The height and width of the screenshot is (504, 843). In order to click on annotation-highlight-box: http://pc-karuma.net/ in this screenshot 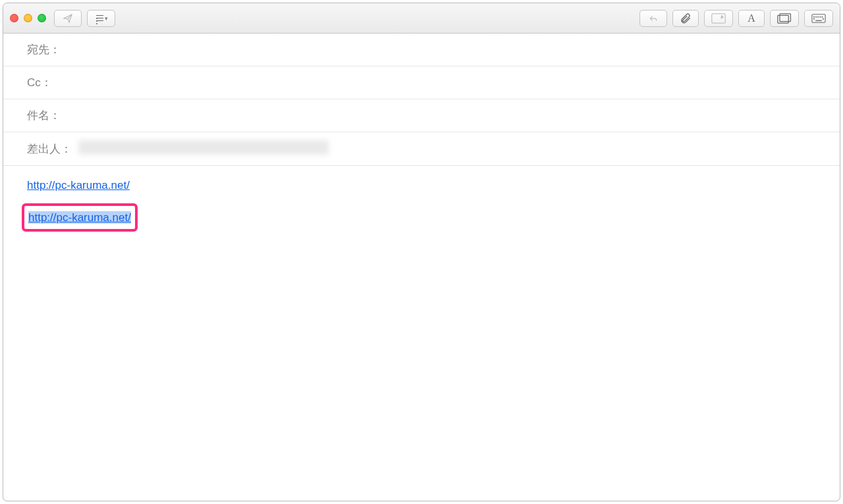, I will do `click(80, 217)`.